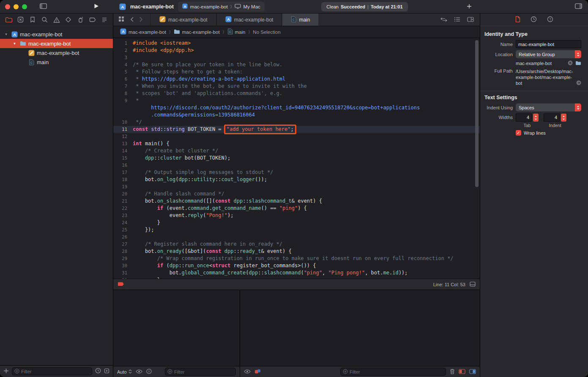 This screenshot has width=588, height=377. I want to click on code-line: 23 event.reply("Pong!");, so click(297, 215).